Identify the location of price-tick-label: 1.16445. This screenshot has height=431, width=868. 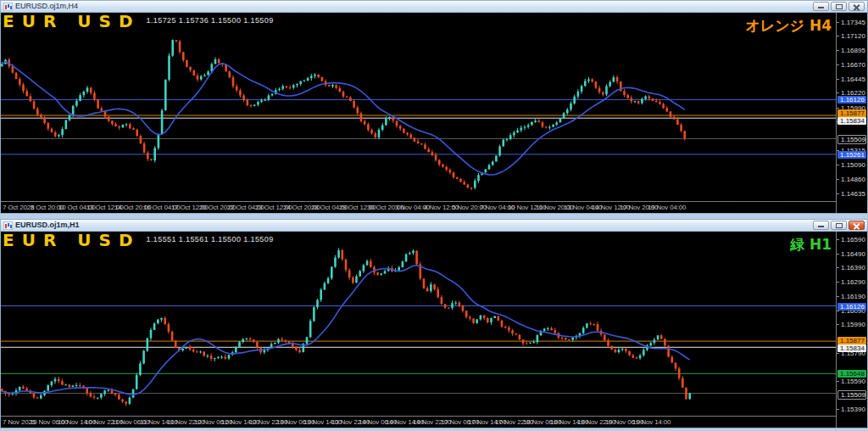
(852, 80).